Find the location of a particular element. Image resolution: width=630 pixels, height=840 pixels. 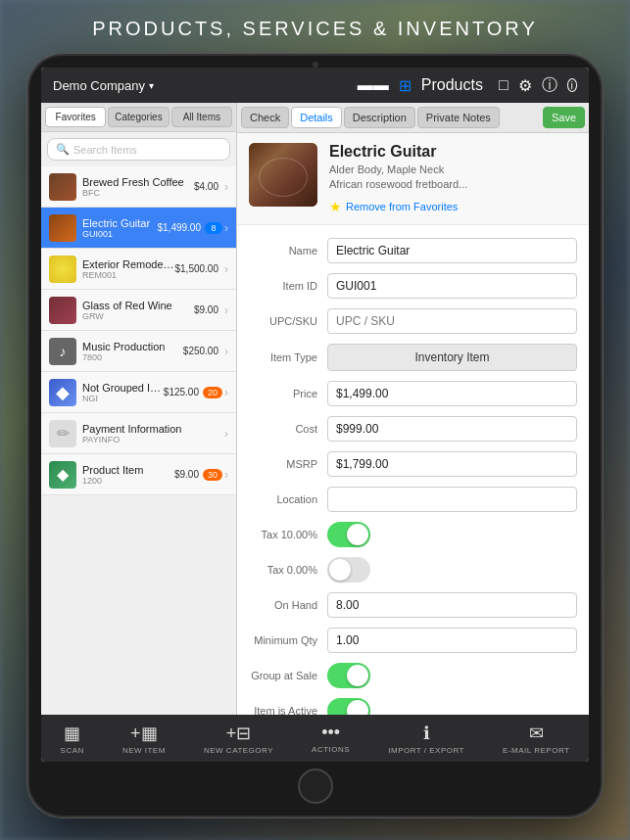

list-item: ◆ Not Grouped Item NGI $125.00 20 › is located at coordinates (139, 393).